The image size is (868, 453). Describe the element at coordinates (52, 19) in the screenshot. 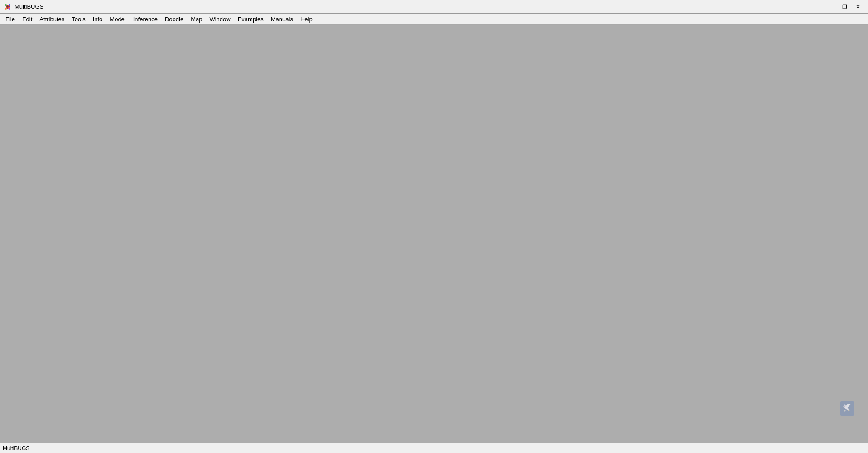

I see `menu-item-attributes: Attributes` at that location.